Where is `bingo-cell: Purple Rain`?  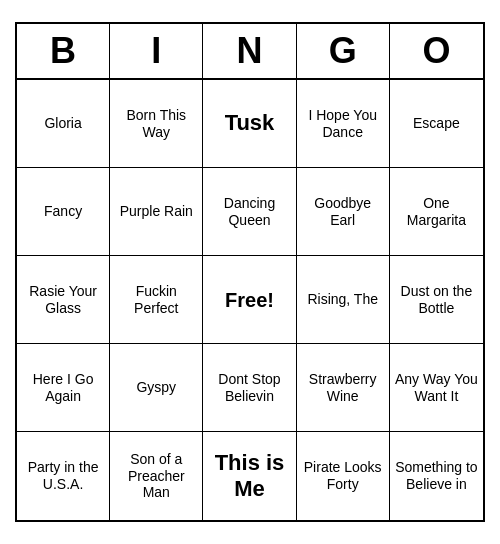 bingo-cell: Purple Rain is located at coordinates (156, 212).